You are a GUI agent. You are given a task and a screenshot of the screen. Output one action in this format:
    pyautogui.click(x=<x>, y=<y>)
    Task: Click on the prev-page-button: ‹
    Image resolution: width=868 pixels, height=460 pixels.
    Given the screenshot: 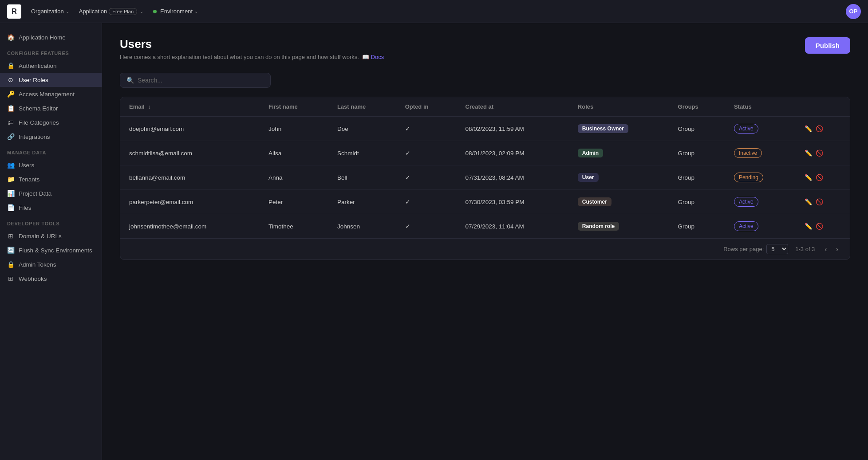 What is the action you would take?
    pyautogui.click(x=825, y=249)
    